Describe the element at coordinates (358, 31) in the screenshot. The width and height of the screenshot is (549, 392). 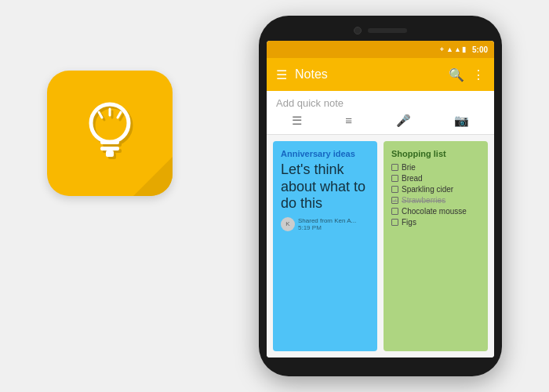
I see `phone-camera` at that location.